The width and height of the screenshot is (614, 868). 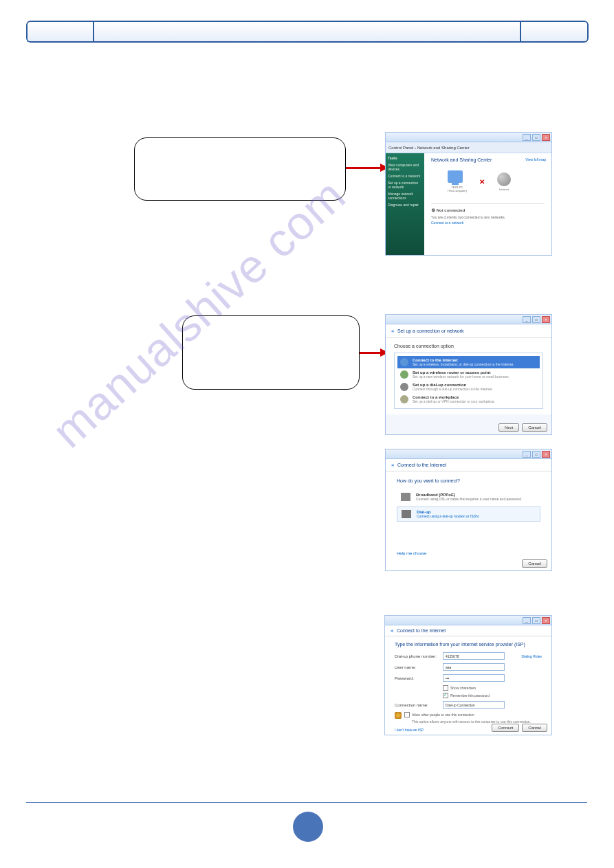 I want to click on wizard-subtitle: Choose a connection option, so click(x=469, y=346).